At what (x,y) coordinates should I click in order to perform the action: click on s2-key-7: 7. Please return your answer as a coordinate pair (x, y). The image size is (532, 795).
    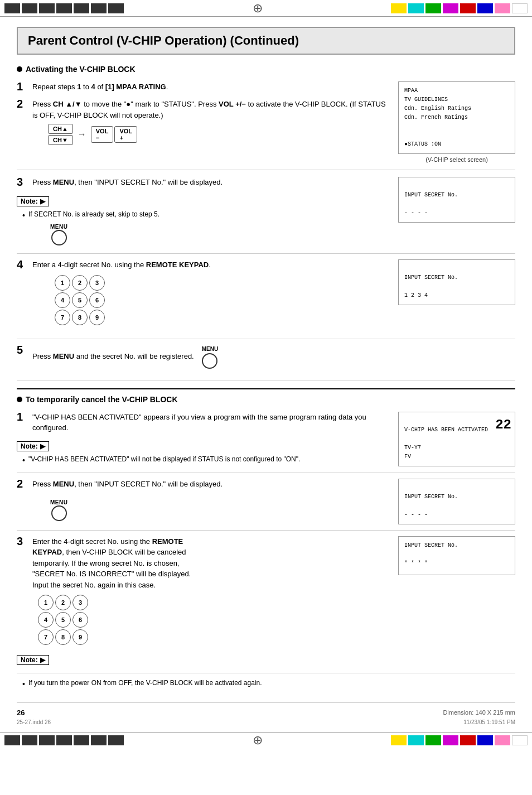
    Looking at the image, I should click on (46, 637).